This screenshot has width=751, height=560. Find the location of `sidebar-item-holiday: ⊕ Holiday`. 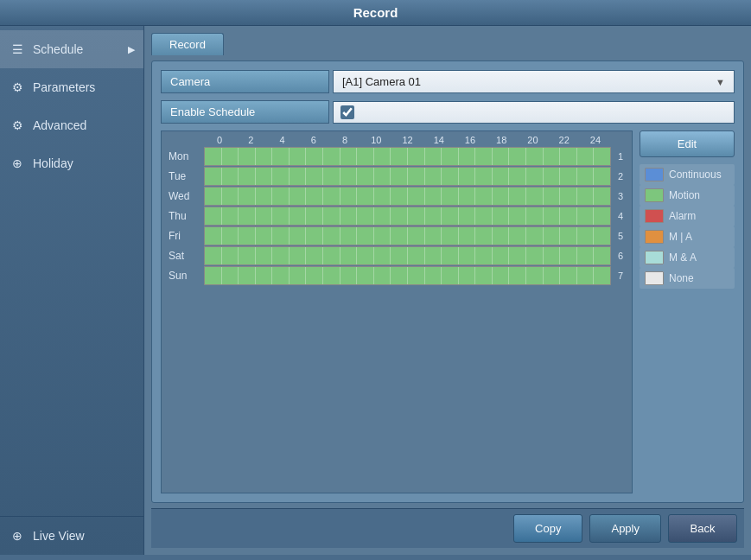

sidebar-item-holiday: ⊕ Holiday is located at coordinates (72, 163).